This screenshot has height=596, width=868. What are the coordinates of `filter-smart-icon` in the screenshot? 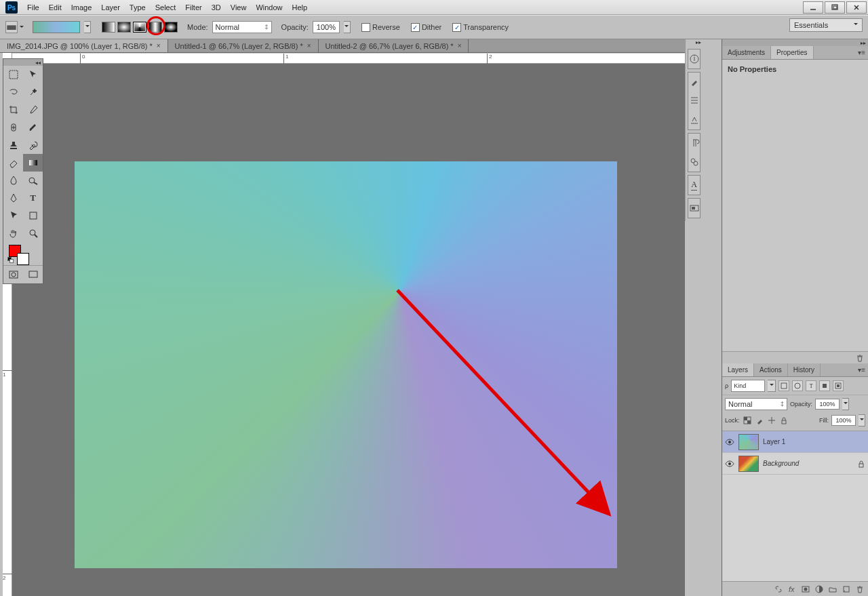 It's located at (838, 386).